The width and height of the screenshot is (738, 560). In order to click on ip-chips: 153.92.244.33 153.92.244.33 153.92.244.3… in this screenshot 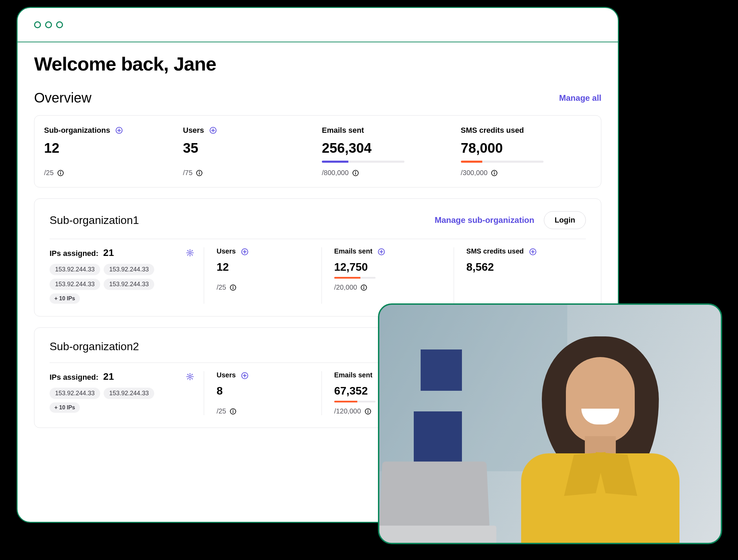, I will do `click(122, 277)`.